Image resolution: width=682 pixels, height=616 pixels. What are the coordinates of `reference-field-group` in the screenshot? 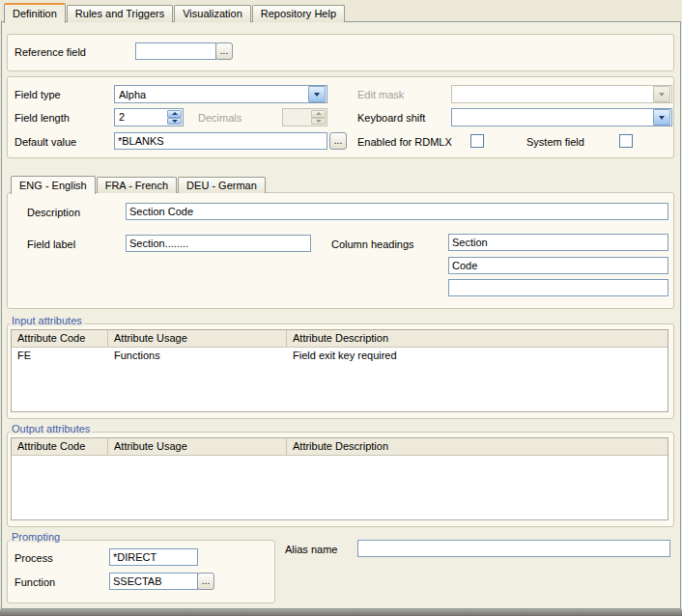 It's located at (340, 52).